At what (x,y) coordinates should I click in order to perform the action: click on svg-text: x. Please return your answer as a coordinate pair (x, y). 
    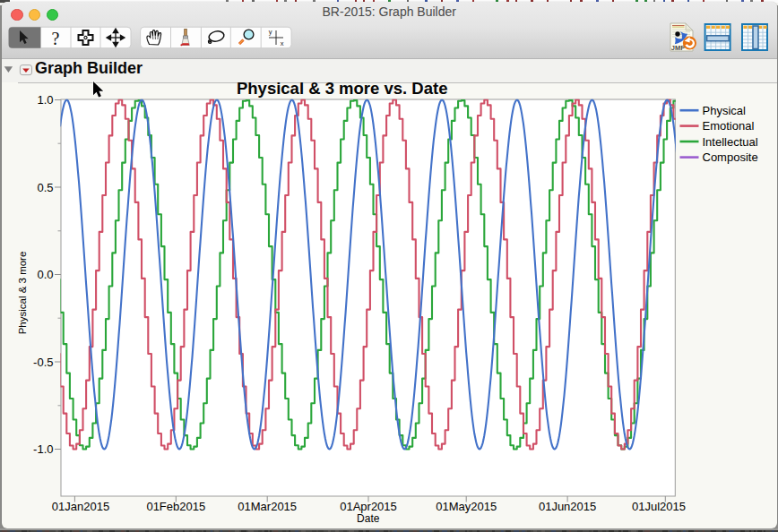
    Looking at the image, I should click on (282, 43).